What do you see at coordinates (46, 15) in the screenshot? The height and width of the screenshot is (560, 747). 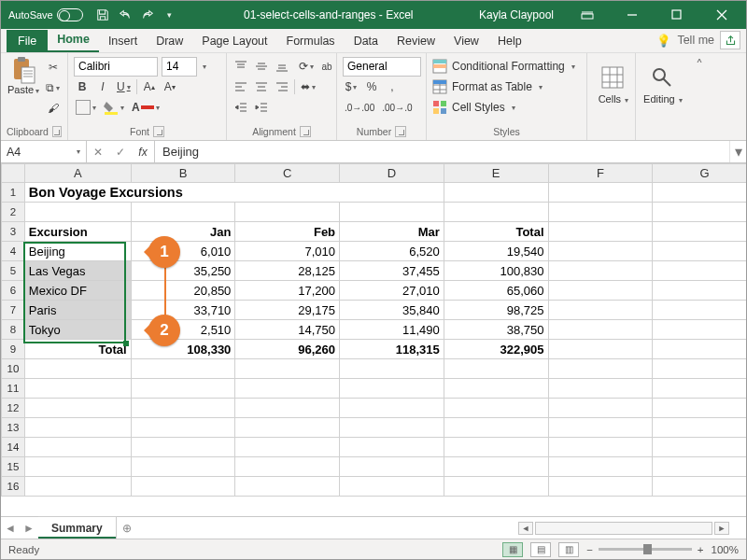 I see `autosave-toggle: AutoSave` at bounding box center [46, 15].